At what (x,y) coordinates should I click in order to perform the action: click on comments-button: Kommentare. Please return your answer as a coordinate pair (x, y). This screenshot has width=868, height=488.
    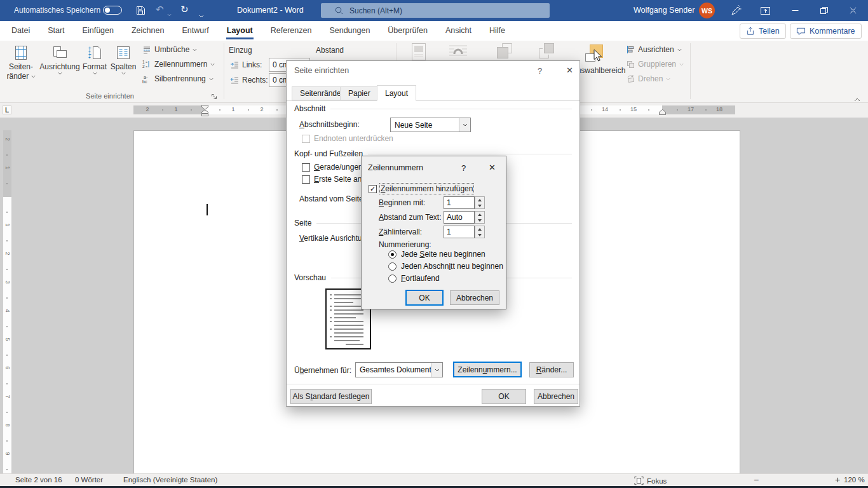
    Looking at the image, I should click on (826, 31).